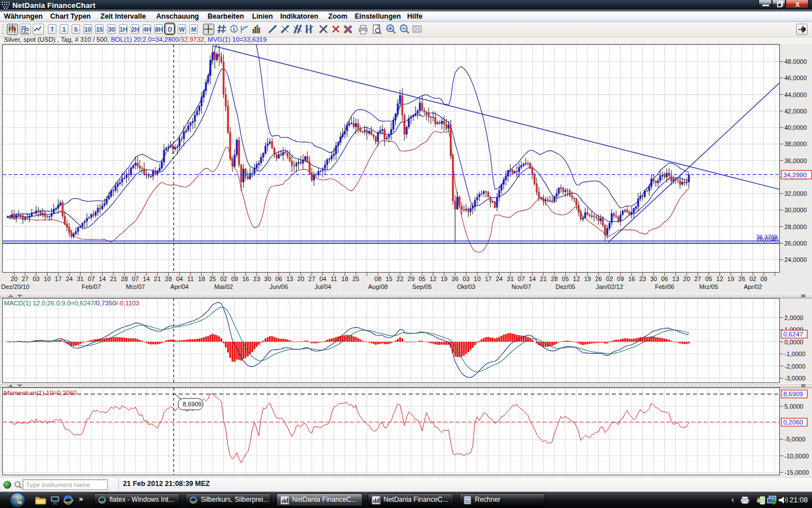  What do you see at coordinates (135, 287) in the screenshot?
I see `svg-text: Mrz/07` at bounding box center [135, 287].